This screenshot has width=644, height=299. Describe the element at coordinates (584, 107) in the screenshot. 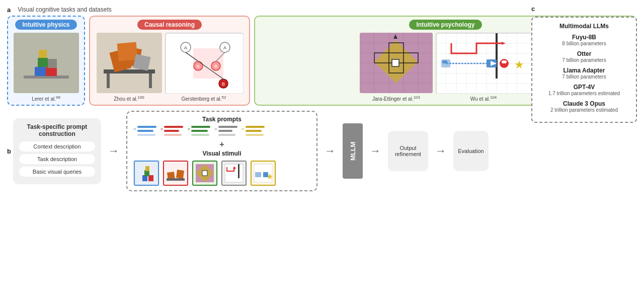

I see `llm-claude: Claude 3 Opus 2 trillion parameters esti…` at that location.